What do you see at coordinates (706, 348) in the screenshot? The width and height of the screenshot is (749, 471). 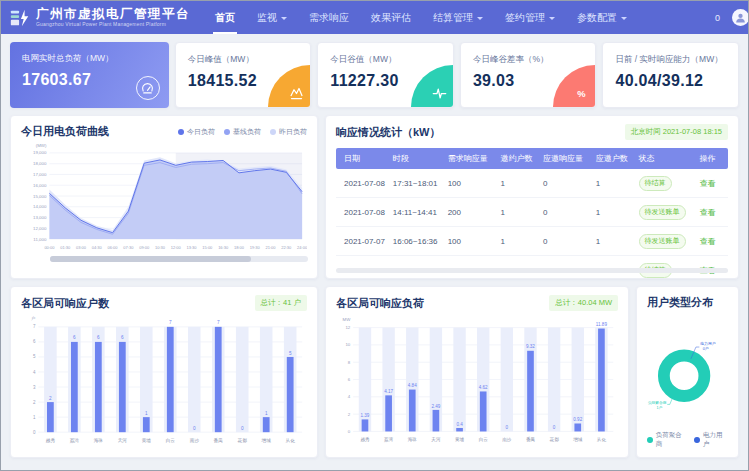 I see `pie-value-label: 0户` at bounding box center [706, 348].